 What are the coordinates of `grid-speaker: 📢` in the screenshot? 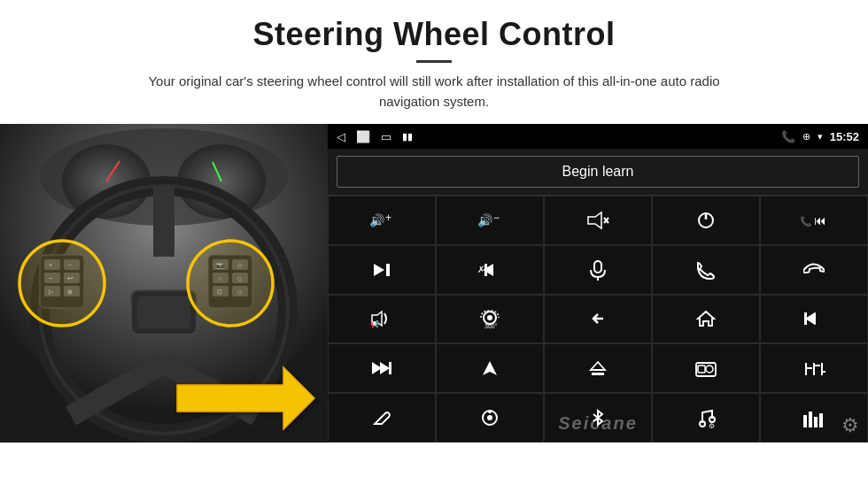 It's located at (382, 319).